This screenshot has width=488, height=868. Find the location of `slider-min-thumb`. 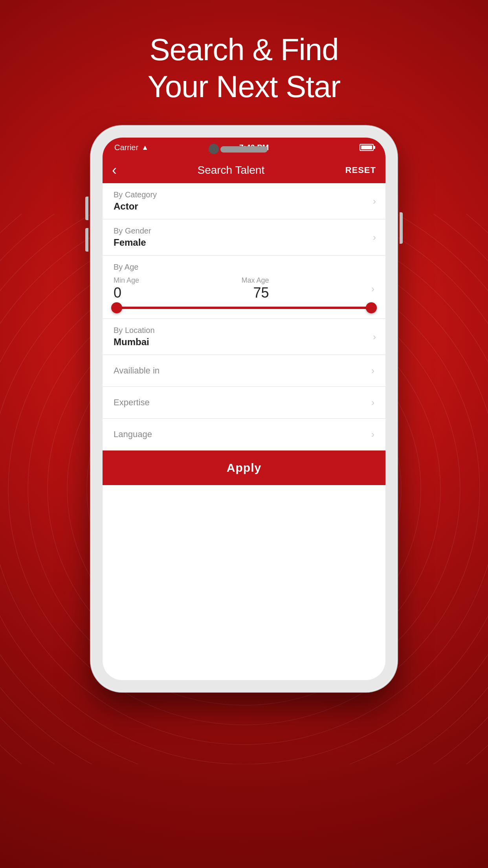

slider-min-thumb is located at coordinates (117, 308).